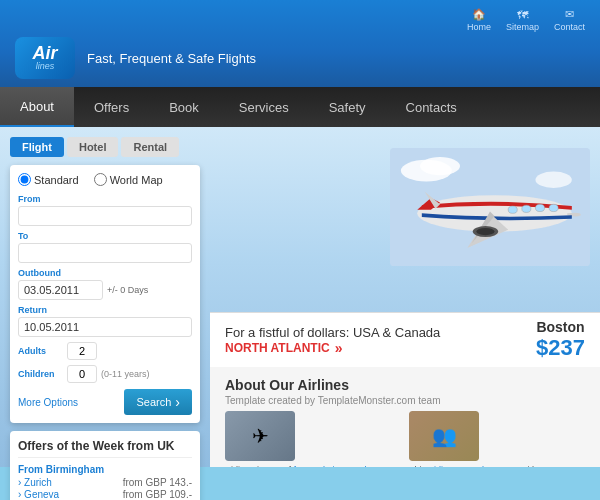  Describe the element at coordinates (48, 402) in the screenshot. I see `more-options-link: More Options` at that location.